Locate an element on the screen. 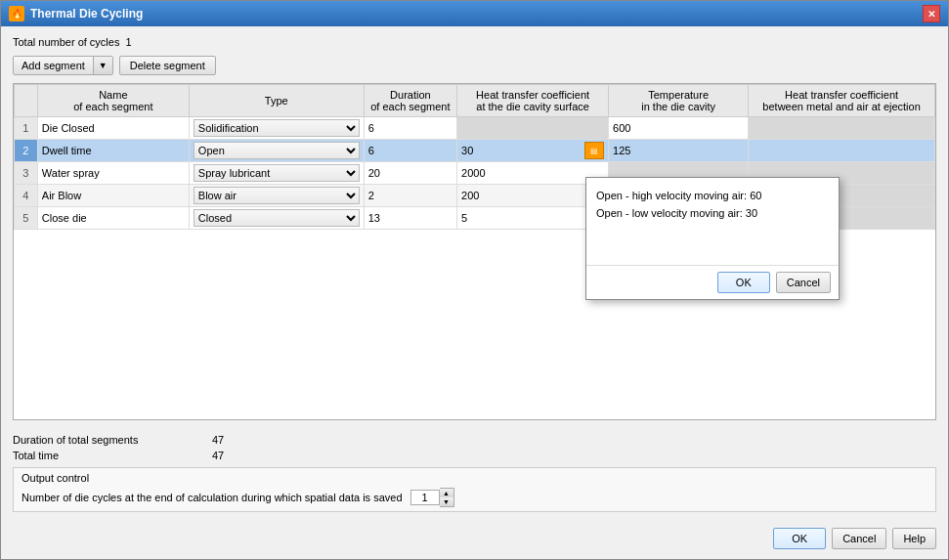 This screenshot has width=949, height=560. total-cycles-row: Total number of cycles 1 is located at coordinates (475, 42).